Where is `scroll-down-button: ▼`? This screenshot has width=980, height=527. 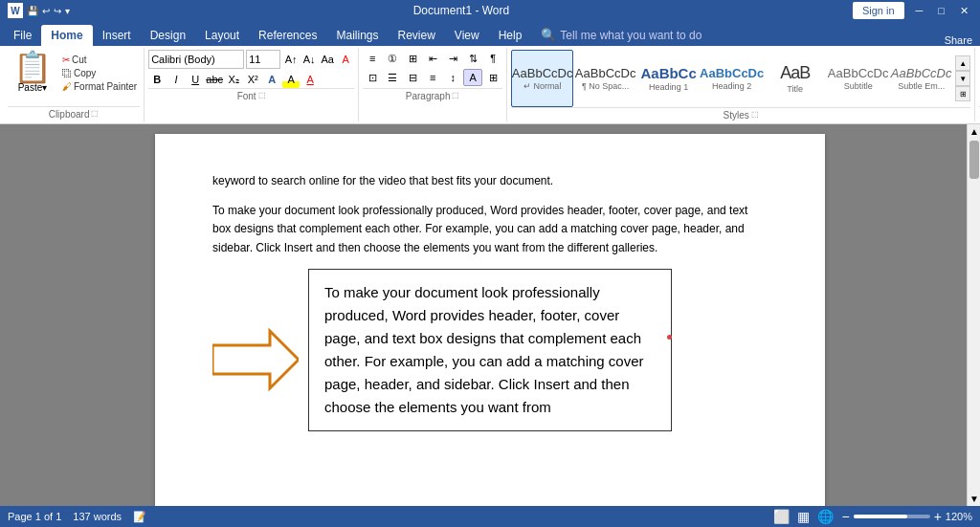
scroll-down-button: ▼ is located at coordinates (974, 499).